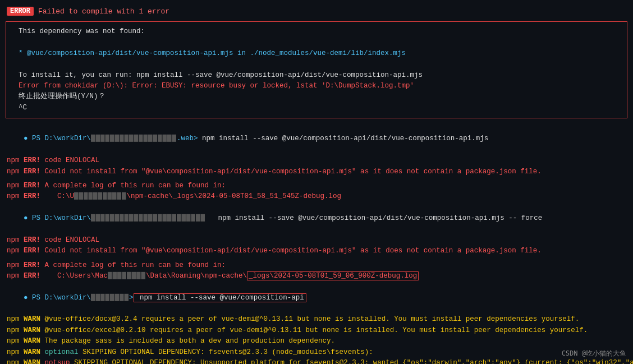 The width and height of the screenshot is (633, 364). Describe the element at coordinates (316, 331) in the screenshot. I see `npm-warn-2: npm WARN @vue-office/excel@0.2.10 requir…` at that location.